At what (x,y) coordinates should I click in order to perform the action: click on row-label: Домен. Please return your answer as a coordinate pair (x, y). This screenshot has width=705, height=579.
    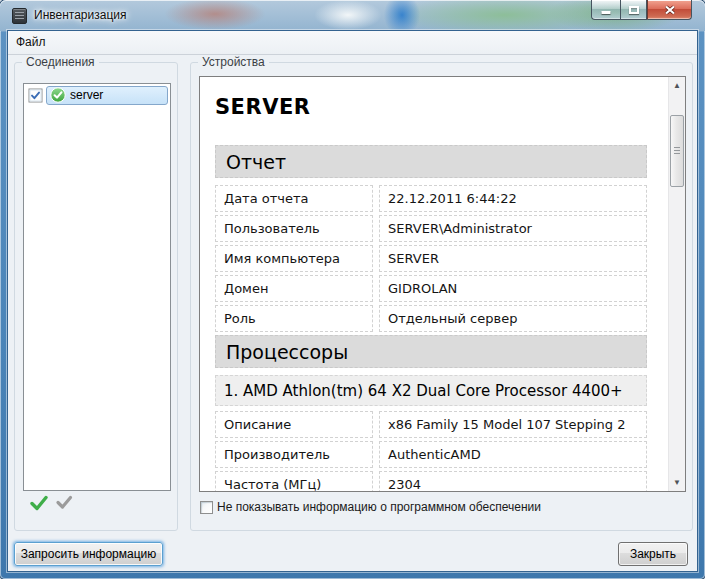
    Looking at the image, I should click on (294, 288).